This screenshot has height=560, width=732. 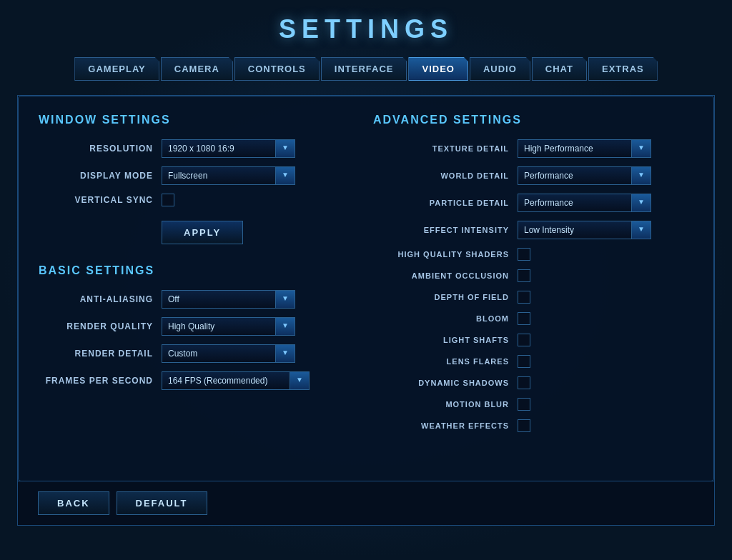 What do you see at coordinates (524, 383) in the screenshot?
I see `dynamic-shadows-checkbox` at bounding box center [524, 383].